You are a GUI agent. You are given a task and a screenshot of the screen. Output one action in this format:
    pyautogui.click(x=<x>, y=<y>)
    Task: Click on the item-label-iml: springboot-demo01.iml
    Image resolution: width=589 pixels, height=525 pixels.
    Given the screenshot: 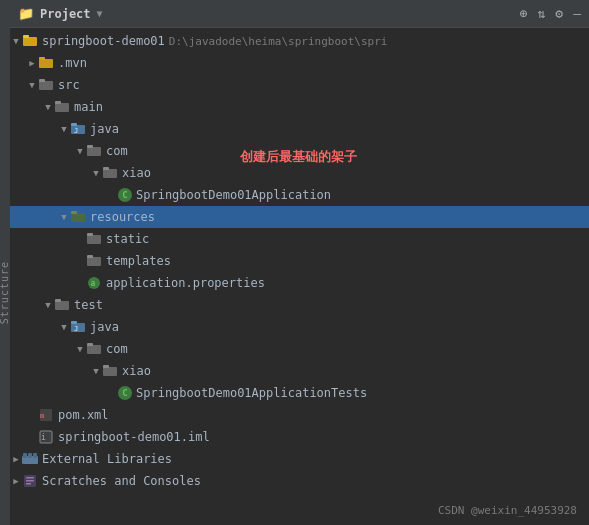 What is the action you would take?
    pyautogui.click(x=134, y=437)
    